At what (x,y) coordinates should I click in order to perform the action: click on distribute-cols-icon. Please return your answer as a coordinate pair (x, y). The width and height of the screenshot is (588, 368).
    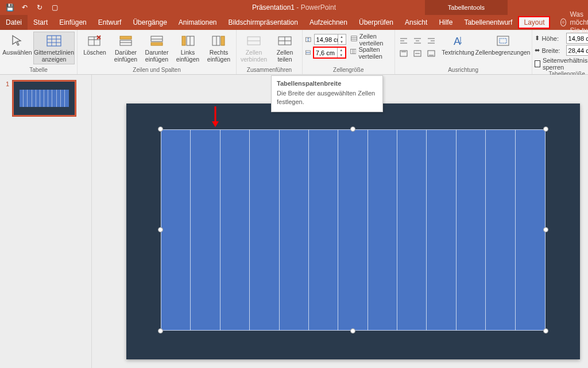
    Looking at the image, I should click on (354, 53).